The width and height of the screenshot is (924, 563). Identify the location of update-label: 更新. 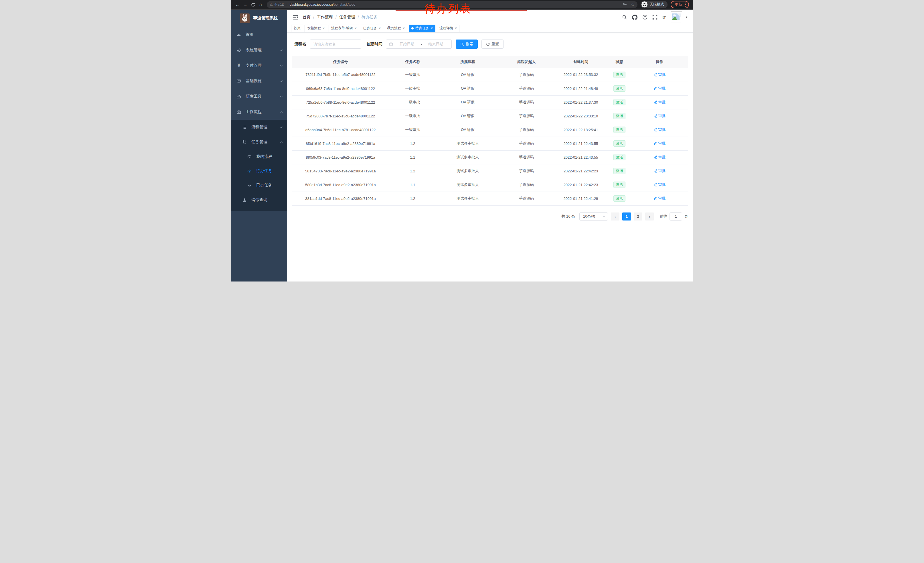
(678, 5).